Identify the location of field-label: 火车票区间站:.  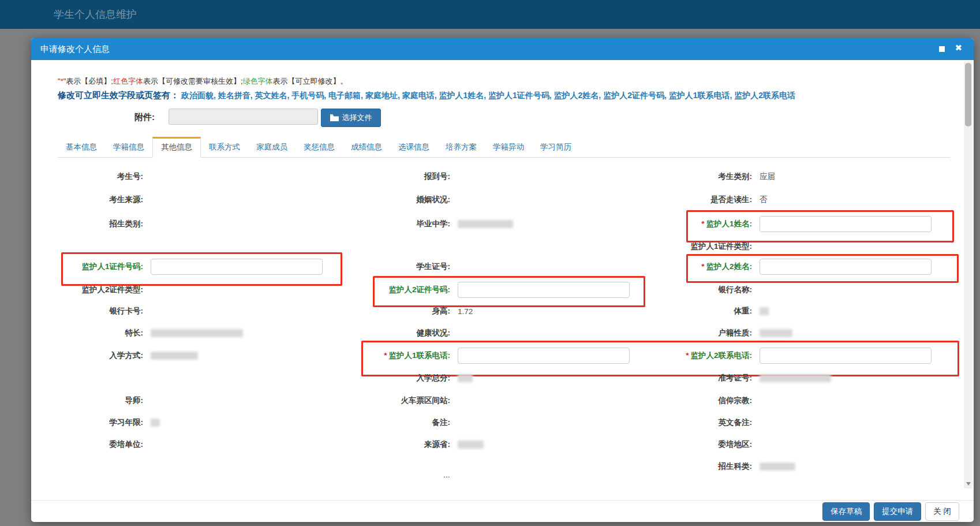
(402, 401).